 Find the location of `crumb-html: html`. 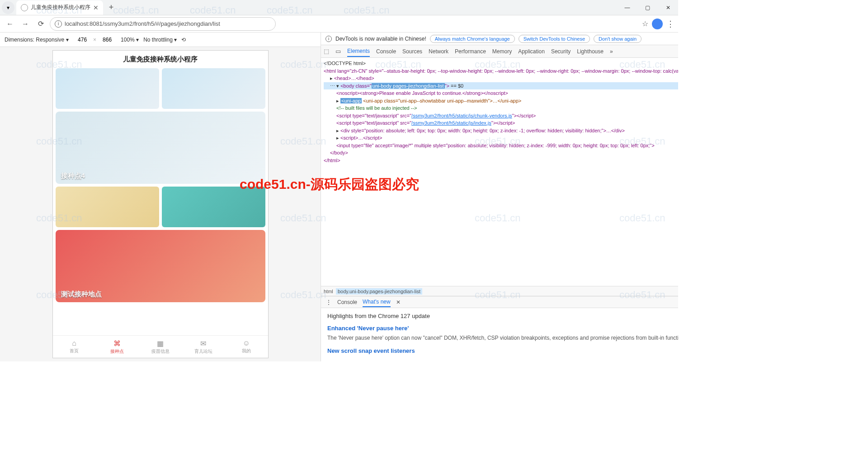

crumb-html: html is located at coordinates (328, 291).